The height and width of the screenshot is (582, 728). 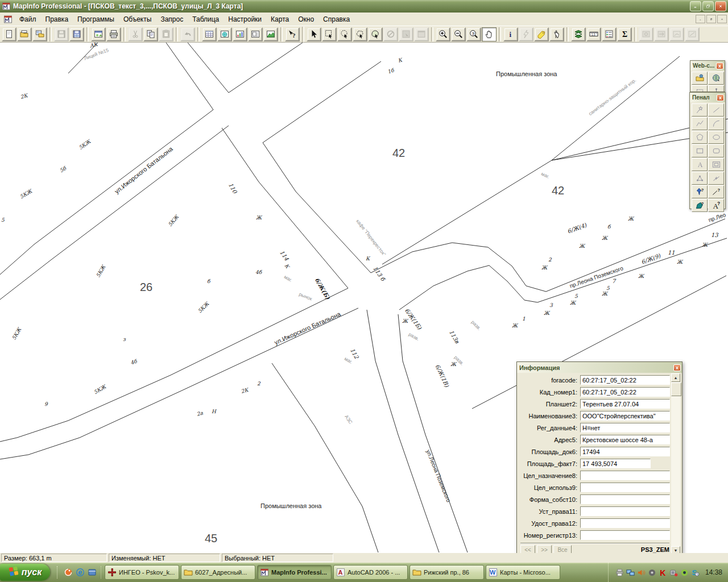 I want to click on new-browser-button, so click(x=209, y=34).